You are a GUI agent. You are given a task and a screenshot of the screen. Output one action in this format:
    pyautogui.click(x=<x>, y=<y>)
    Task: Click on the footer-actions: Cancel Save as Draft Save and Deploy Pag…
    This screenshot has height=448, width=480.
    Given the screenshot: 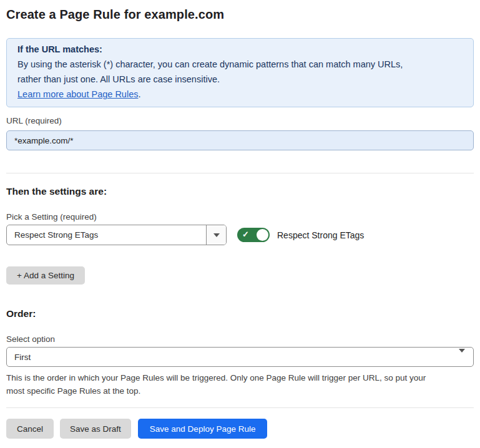 What is the action you would take?
    pyautogui.click(x=240, y=429)
    